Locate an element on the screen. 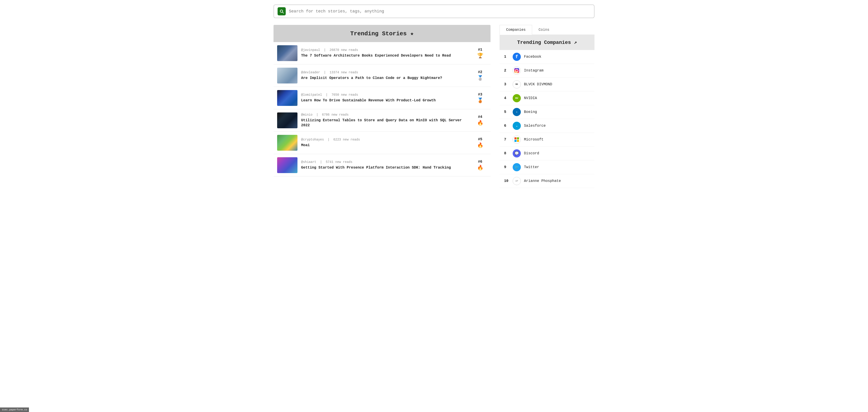 The image size is (868, 412). company-rank: 5 is located at coordinates (507, 112).